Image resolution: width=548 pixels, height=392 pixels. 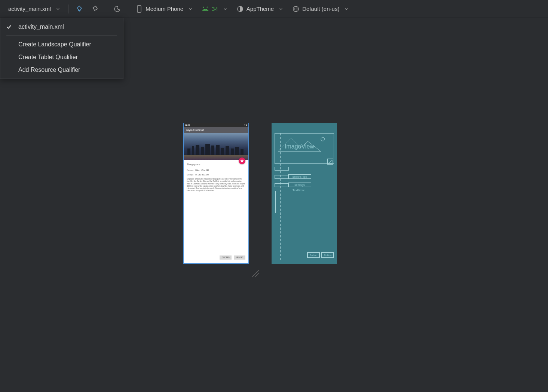 I want to click on resize-handle-icon, so click(x=254, y=272).